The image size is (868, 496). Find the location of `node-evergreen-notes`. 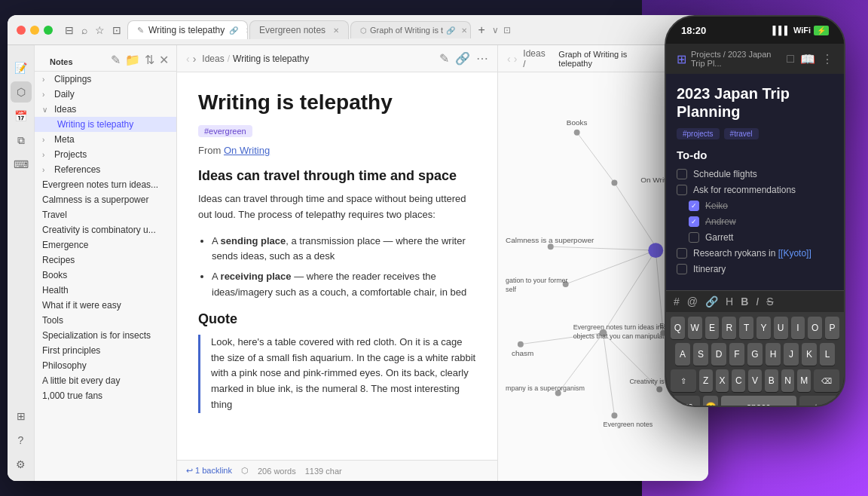

node-evergreen-notes is located at coordinates (614, 415).